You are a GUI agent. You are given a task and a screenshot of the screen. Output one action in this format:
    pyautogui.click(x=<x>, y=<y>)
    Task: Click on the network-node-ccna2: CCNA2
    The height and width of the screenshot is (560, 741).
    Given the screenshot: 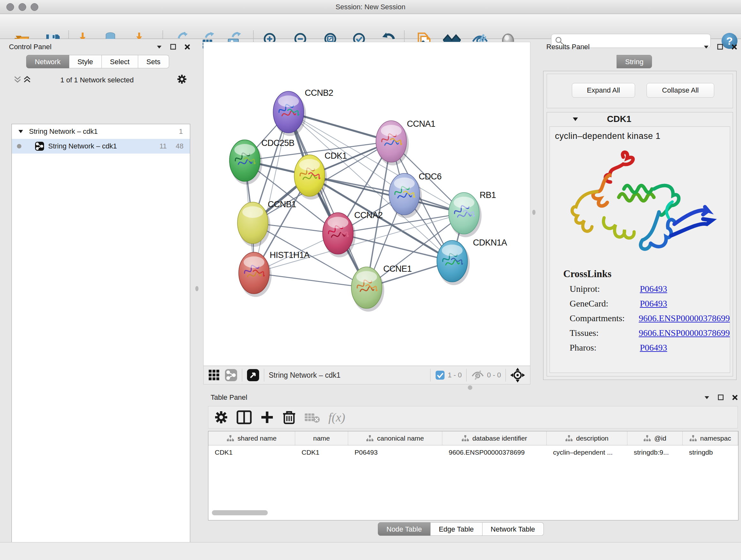 What is the action you would take?
    pyautogui.click(x=352, y=234)
    